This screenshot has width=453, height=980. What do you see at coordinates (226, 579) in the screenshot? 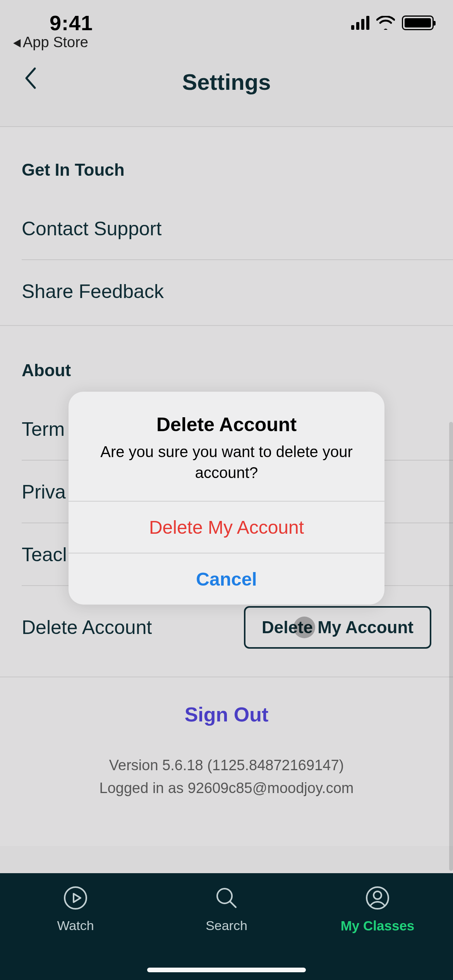
I see `alert-cancel-button: Cancel` at bounding box center [226, 579].